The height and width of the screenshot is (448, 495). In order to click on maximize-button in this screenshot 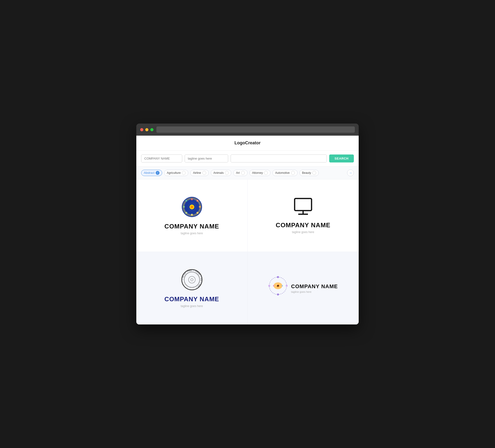, I will do `click(152, 130)`.